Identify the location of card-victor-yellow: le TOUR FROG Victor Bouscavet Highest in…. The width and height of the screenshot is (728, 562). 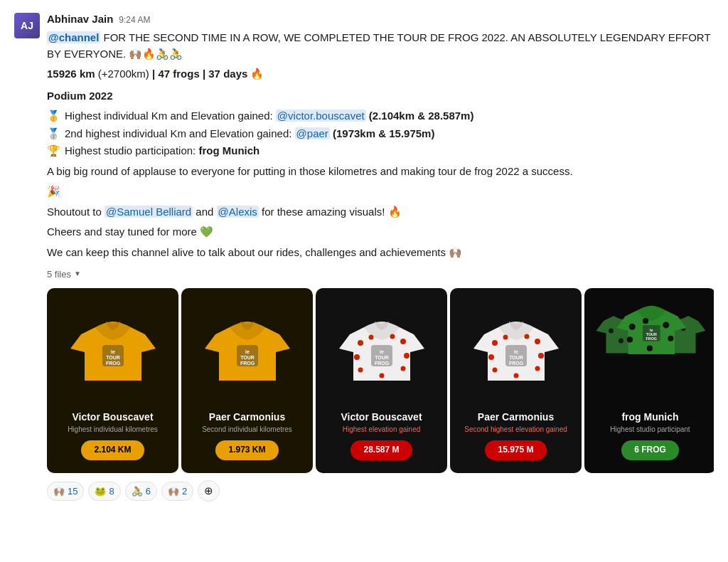
(112, 381).